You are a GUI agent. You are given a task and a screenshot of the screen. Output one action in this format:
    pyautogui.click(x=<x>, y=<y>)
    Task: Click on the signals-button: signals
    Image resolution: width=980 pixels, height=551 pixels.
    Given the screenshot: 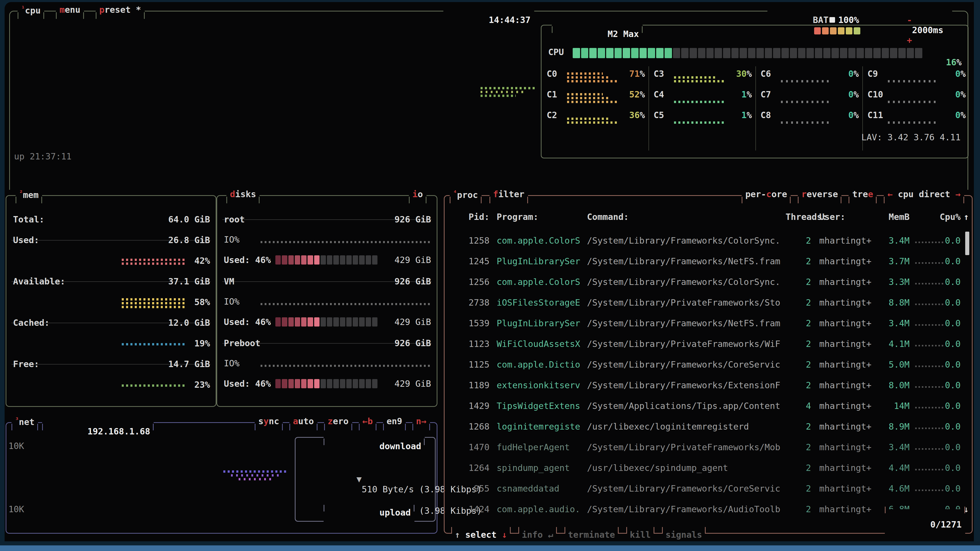 What is the action you would take?
    pyautogui.click(x=684, y=535)
    